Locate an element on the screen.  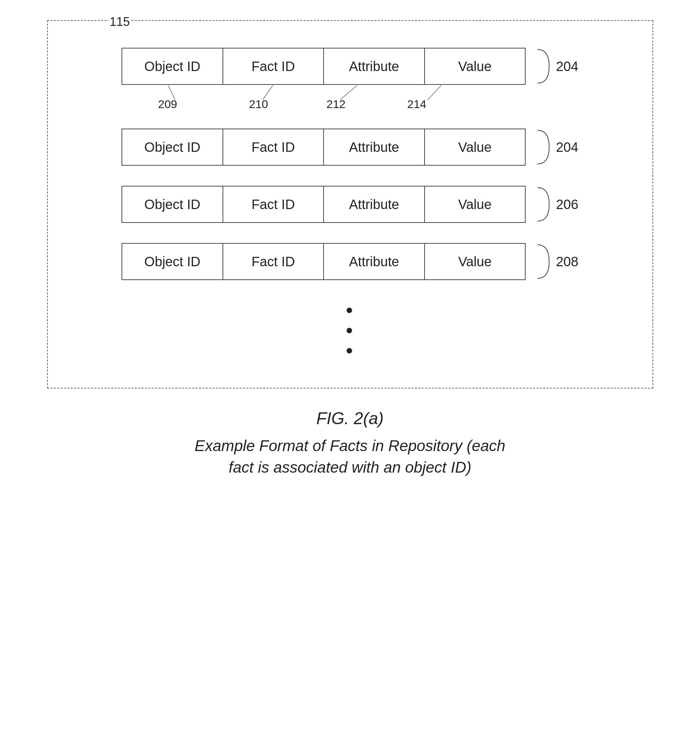
row-group-1: Object ID Fact ID Attribute Value 204 is located at coordinates (350, 78).